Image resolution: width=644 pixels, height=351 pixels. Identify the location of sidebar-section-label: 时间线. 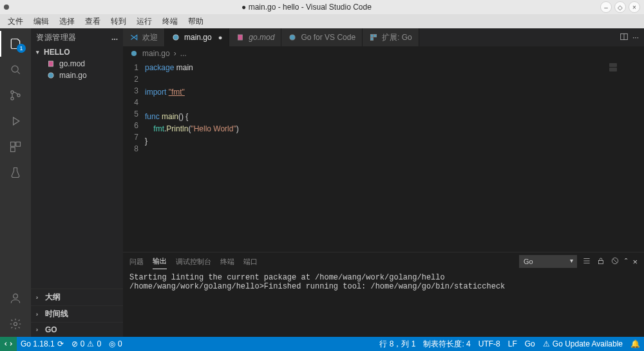
(57, 314).